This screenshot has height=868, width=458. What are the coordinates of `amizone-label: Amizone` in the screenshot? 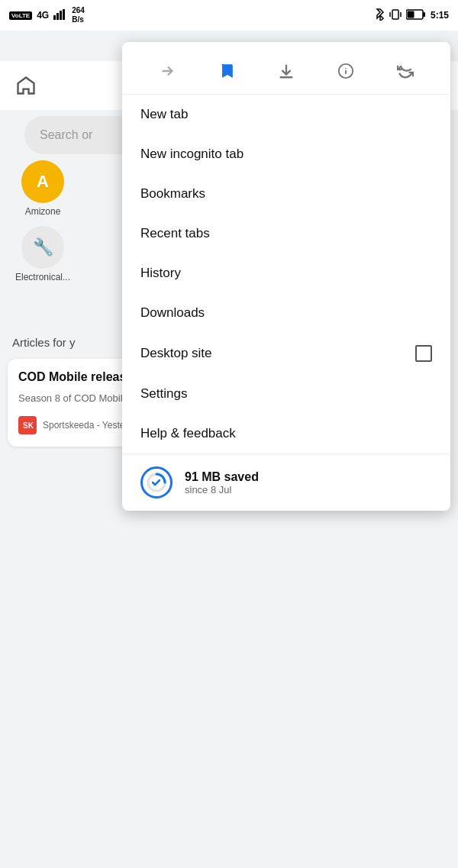 It's located at (43, 211).